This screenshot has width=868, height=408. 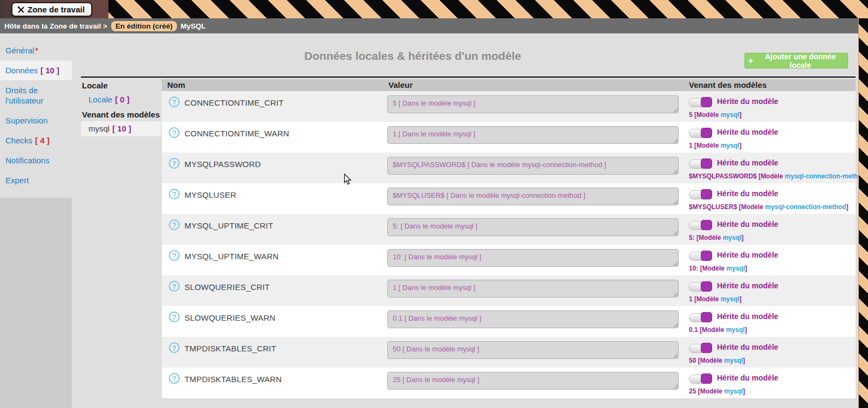 I want to click on data-name-label: TMPDISKTABLES_WARN, so click(x=233, y=379).